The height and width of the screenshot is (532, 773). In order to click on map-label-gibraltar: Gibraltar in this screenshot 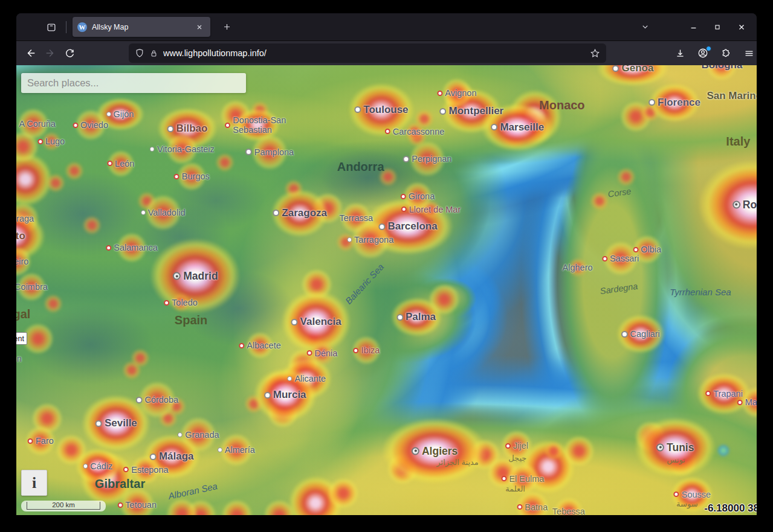, I will do `click(120, 484)`.